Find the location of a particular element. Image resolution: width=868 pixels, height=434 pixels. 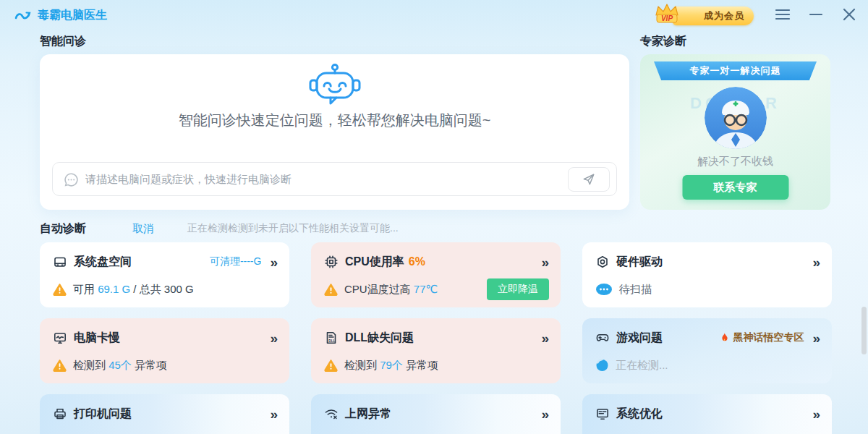

card-status-text: 正在检测... is located at coordinates (642, 366).